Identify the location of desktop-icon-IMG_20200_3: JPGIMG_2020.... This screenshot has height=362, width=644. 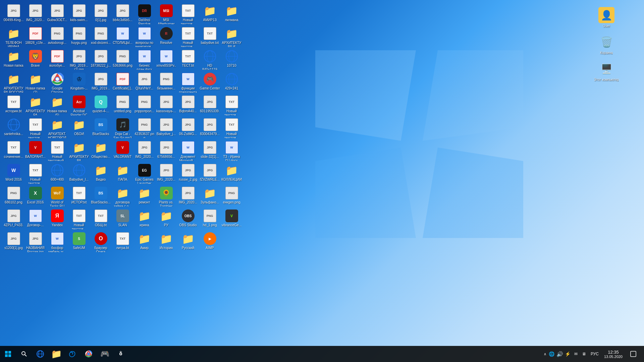
(166, 174).